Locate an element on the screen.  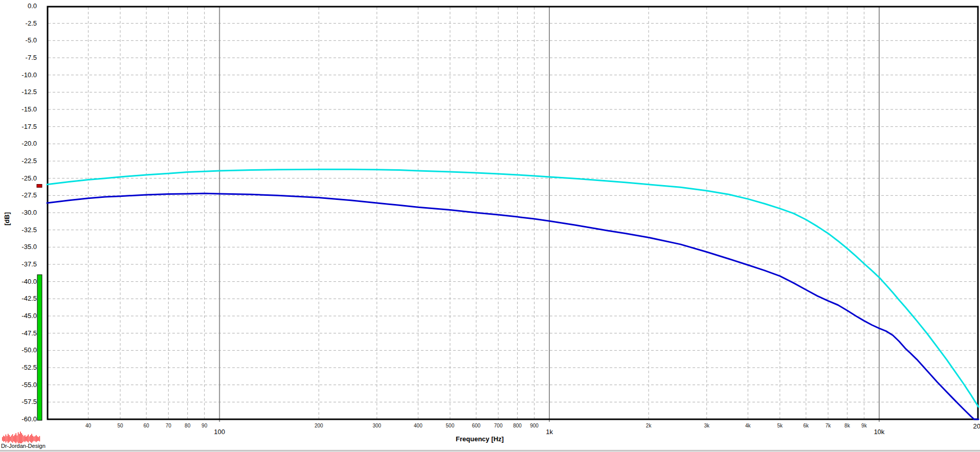
x-tick-label: 4k is located at coordinates (748, 425).